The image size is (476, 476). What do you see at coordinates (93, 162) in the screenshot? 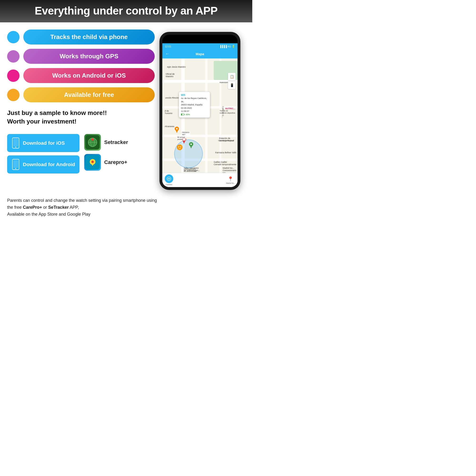
I see `carepro-app-icon` at bounding box center [93, 162].